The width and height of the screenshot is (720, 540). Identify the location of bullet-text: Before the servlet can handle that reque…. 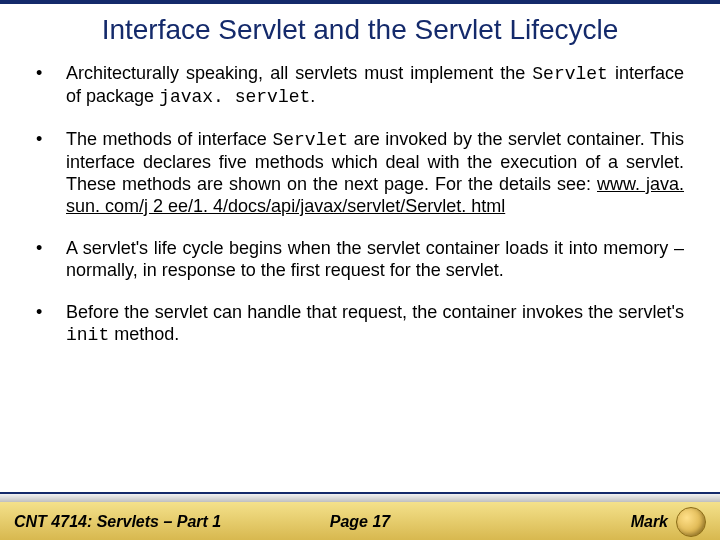
(375, 324).